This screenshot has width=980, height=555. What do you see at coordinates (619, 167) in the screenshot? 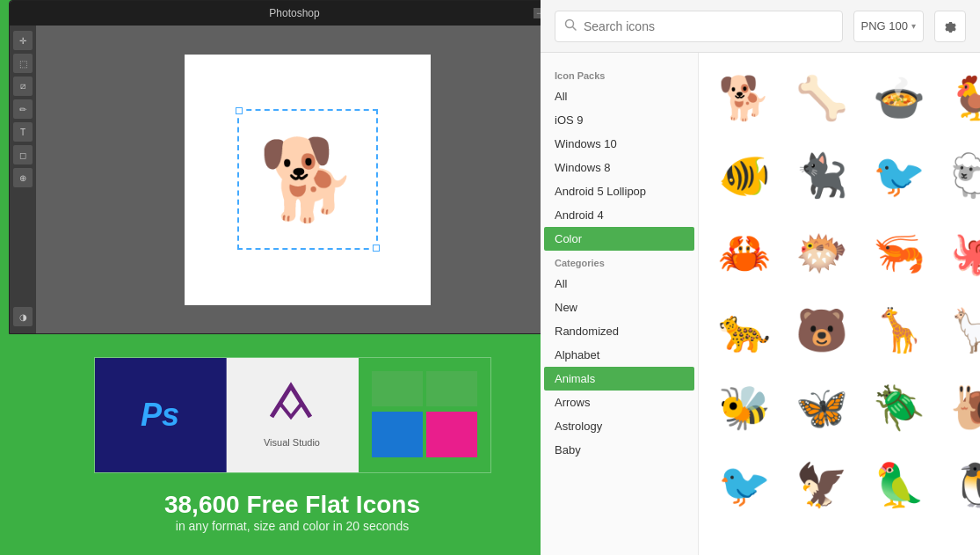
I see `sidebar-item-windows8: Windows 8` at bounding box center [619, 167].